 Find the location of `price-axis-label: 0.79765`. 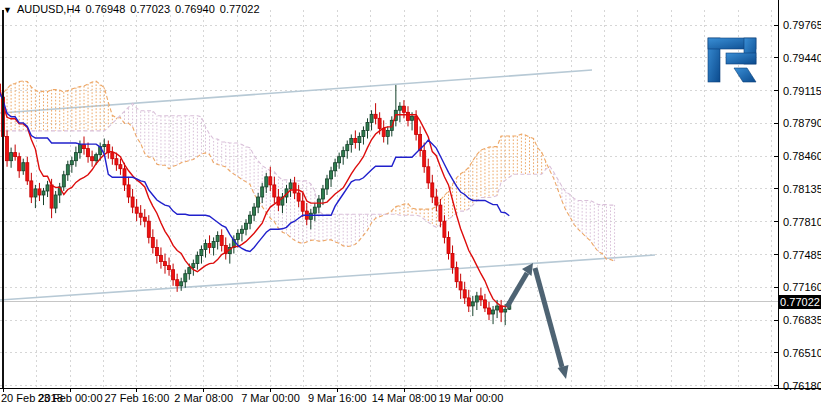

price-axis-label: 0.79765 is located at coordinates (802, 25).